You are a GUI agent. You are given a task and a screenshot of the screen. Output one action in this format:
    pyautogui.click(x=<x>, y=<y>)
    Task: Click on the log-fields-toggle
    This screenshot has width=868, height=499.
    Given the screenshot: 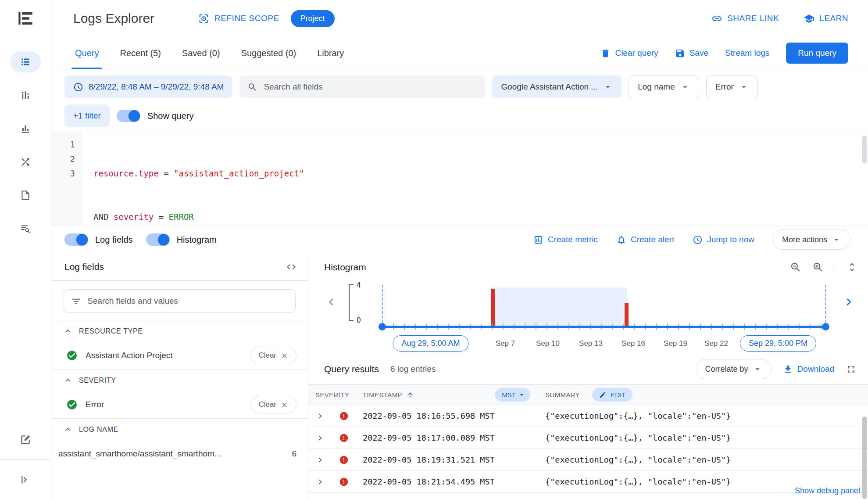 What is the action you would take?
    pyautogui.click(x=76, y=240)
    